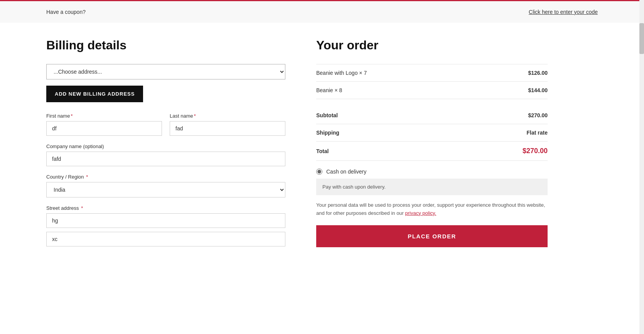  What do you see at coordinates (535, 151) in the screenshot?
I see `total-value: $270.00` at bounding box center [535, 151].